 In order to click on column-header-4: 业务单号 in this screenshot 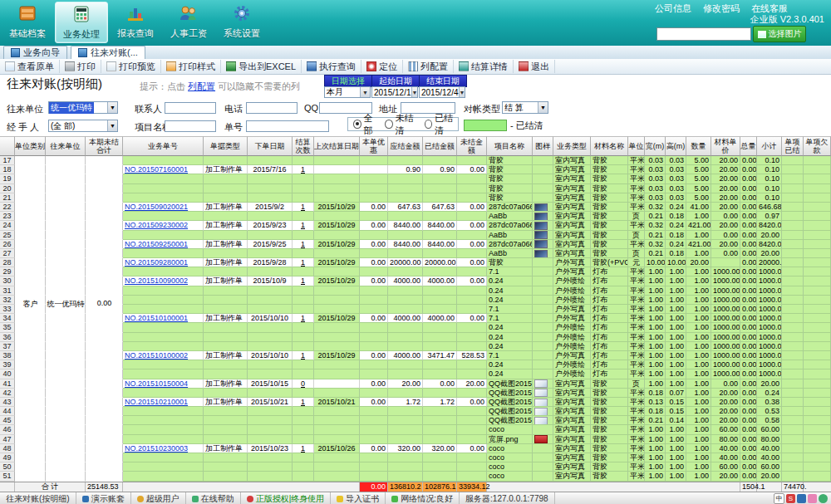, I will do `click(163, 146)`.